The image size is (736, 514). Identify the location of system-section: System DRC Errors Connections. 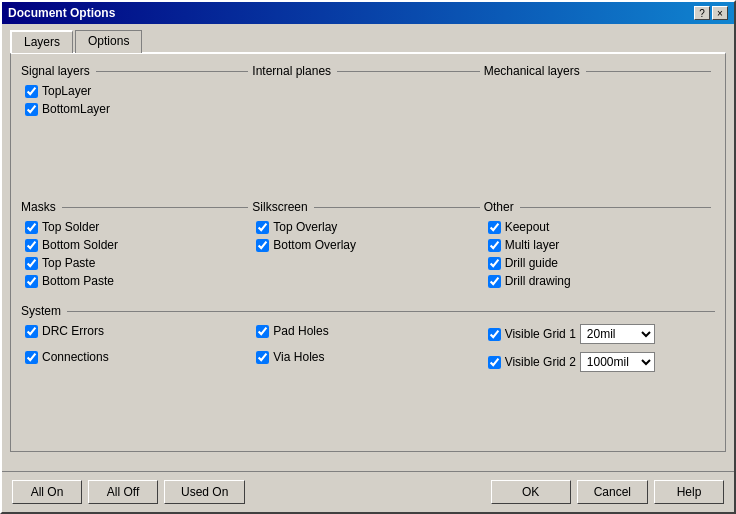
(368, 340).